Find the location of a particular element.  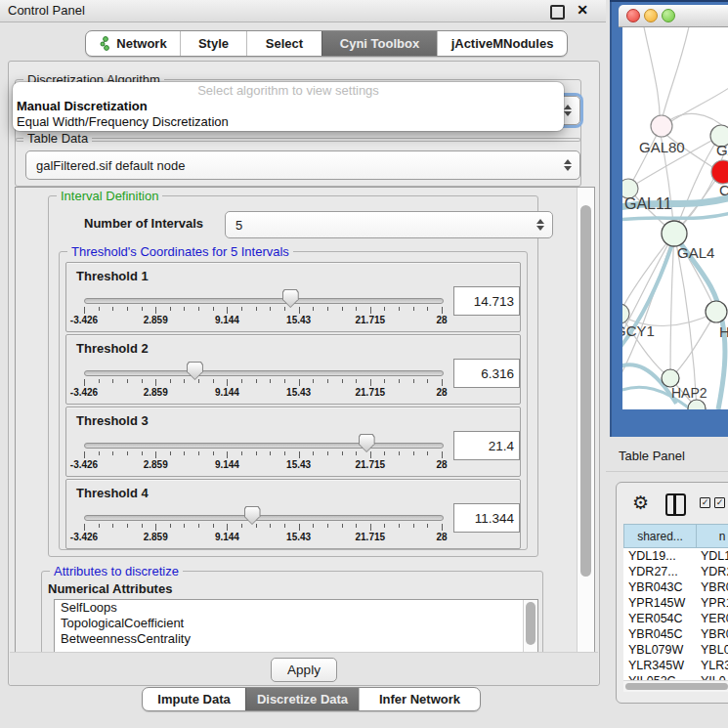

panel-title: Control Panel is located at coordinates (47, 10).